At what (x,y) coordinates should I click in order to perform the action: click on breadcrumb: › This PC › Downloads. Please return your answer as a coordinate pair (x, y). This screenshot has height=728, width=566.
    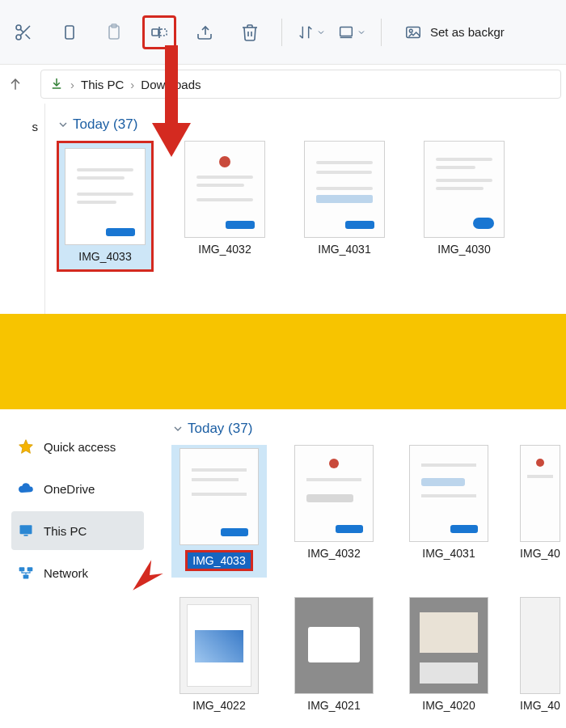
    Looking at the image, I should click on (301, 84).